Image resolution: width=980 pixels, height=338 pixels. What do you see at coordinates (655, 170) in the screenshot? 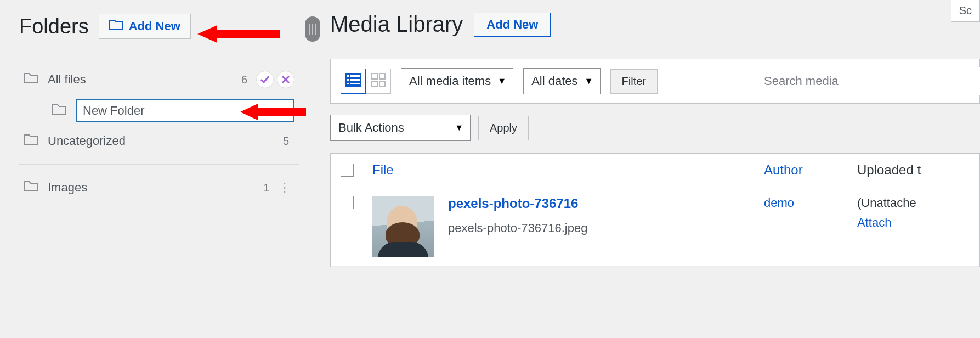
I see `table-header: File Author Uploaded t` at bounding box center [655, 170].